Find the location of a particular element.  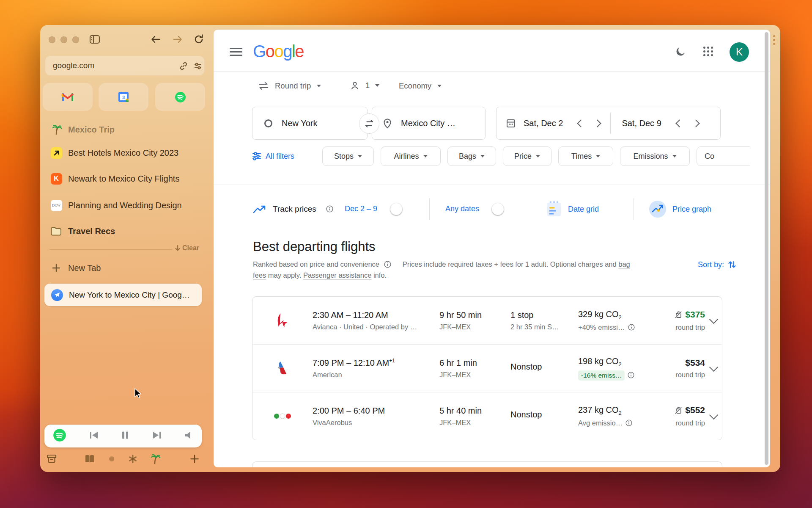

page-scrollbar is located at coordinates (766, 248).